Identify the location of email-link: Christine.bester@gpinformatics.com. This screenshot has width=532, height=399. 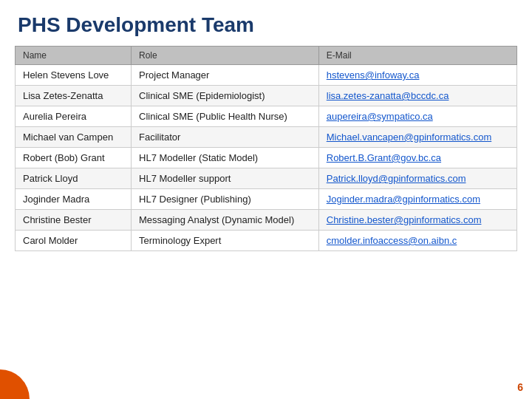
(404, 220).